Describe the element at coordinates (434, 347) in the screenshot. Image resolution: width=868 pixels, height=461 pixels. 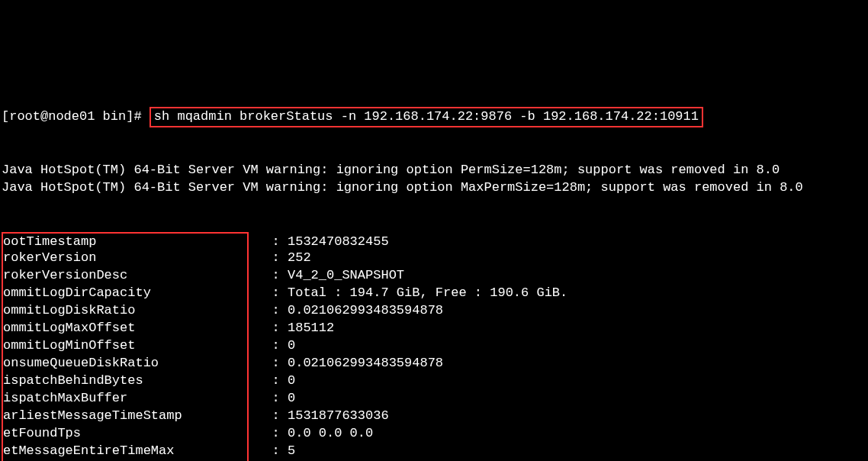
I see `status-row: ommitLogMinOffset : 0` at that location.